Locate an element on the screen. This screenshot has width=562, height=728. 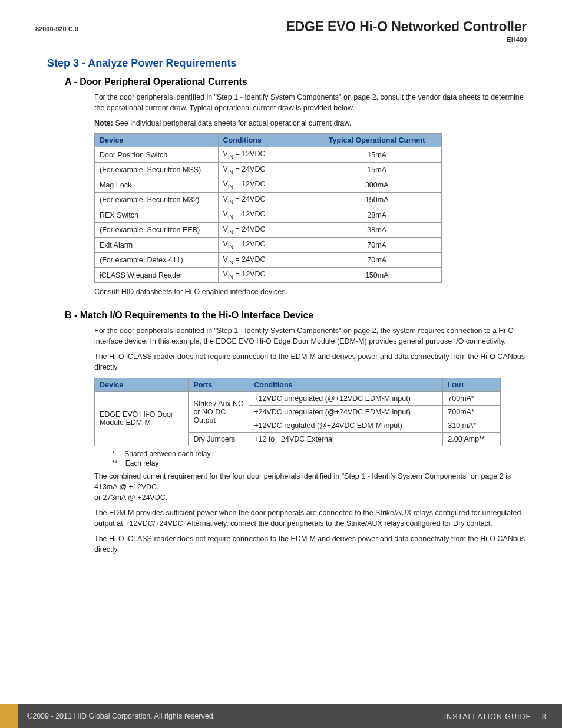
note-text: See individual peripheral data sheets fo… is located at coordinates (232, 123).